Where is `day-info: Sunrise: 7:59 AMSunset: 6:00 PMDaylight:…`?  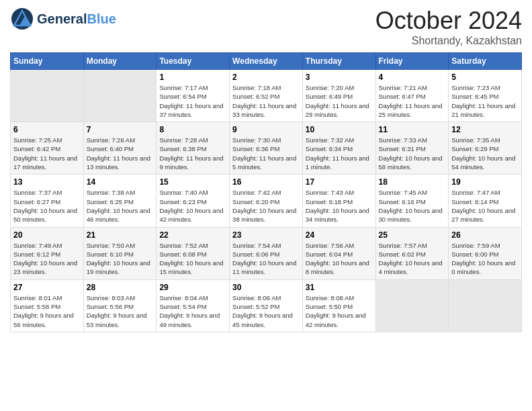 day-info: Sunrise: 7:59 AMSunset: 6:00 PMDaylight:… is located at coordinates (485, 259).